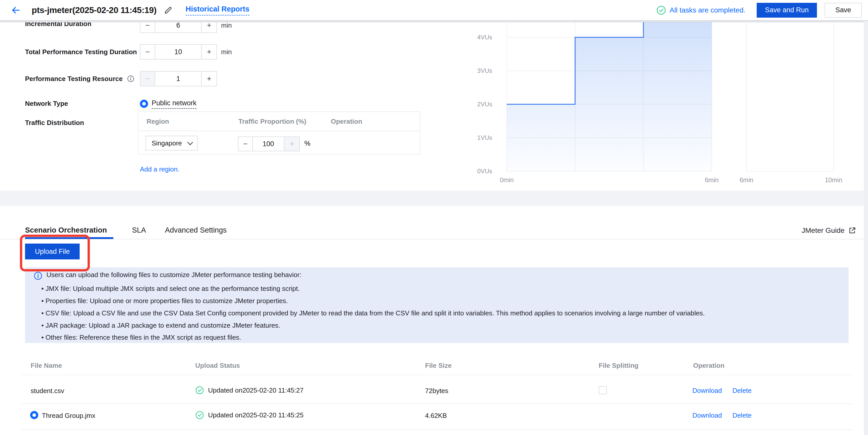 The image size is (868, 435). Describe the element at coordinates (178, 52) in the screenshot. I see `total-duration-value: 10` at that location.